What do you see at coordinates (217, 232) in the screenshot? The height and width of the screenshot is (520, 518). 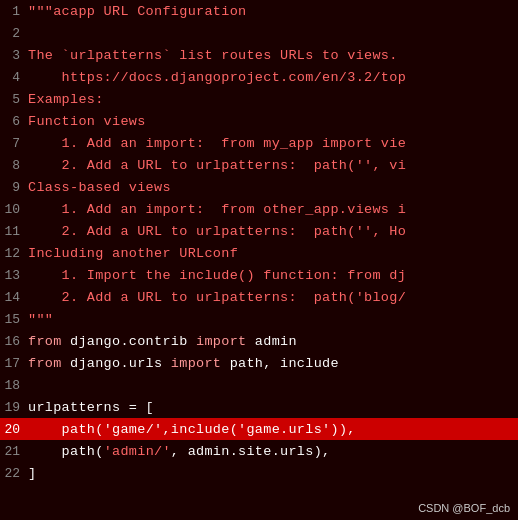 I see `line-content-11: 2. Add a URL to urlpatterns: path('', Ho` at bounding box center [217, 232].